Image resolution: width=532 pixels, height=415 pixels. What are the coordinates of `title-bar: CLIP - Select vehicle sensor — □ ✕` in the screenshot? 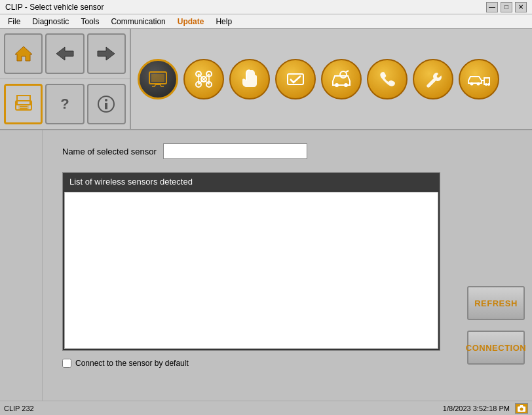 It's located at (266, 7).